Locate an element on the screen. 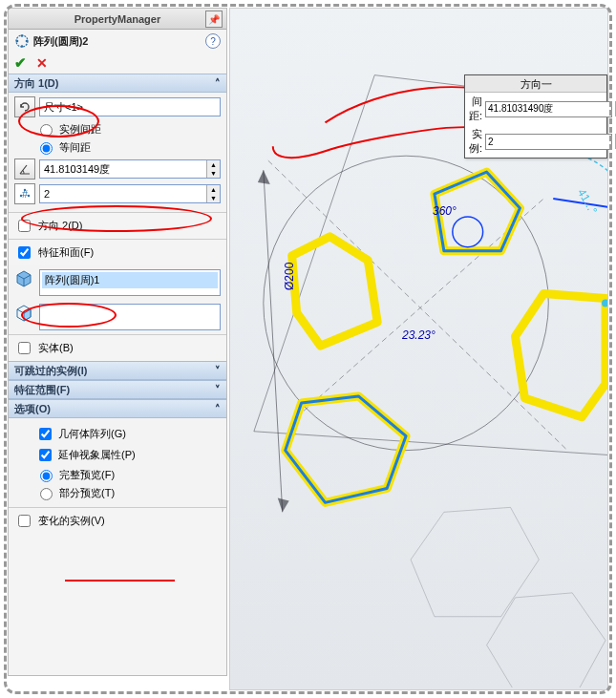 This screenshot has width=616, height=698. radio-instance-spacing is located at coordinates (46, 130).